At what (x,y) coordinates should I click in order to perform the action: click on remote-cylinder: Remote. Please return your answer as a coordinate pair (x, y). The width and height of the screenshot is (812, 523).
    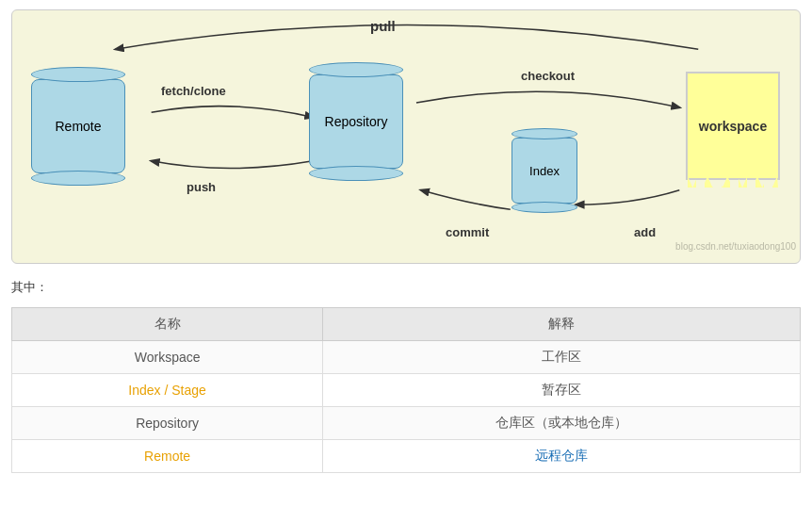
    Looking at the image, I should click on (78, 126).